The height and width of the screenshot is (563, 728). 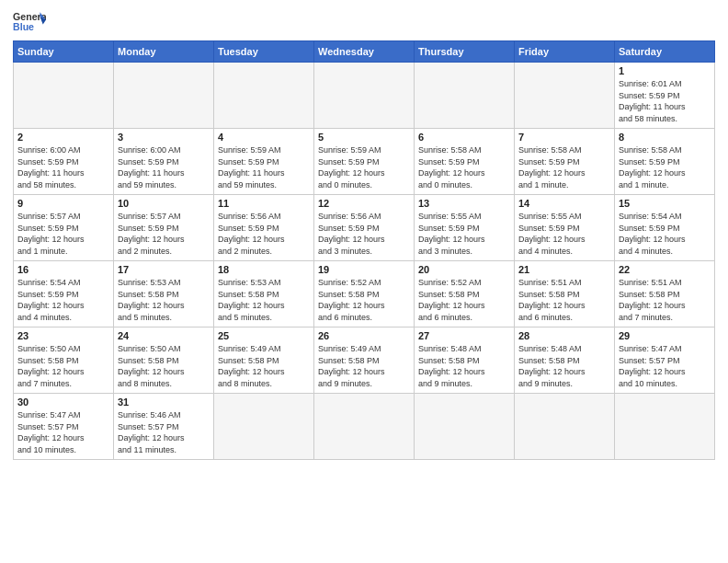 I want to click on day-cell: 25Sunrise: 5:49 AM Sunset: 5:58 PM Dayli…, so click(x=265, y=361).